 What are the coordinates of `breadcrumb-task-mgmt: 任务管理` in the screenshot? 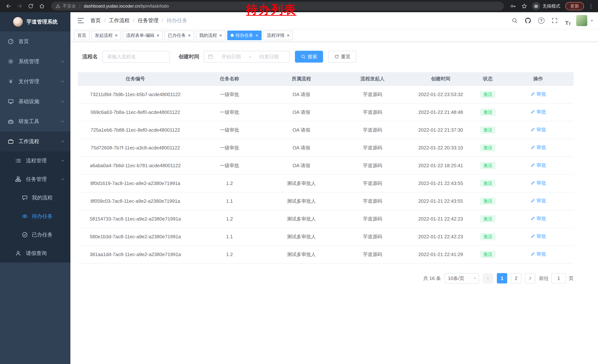 It's located at (148, 20).